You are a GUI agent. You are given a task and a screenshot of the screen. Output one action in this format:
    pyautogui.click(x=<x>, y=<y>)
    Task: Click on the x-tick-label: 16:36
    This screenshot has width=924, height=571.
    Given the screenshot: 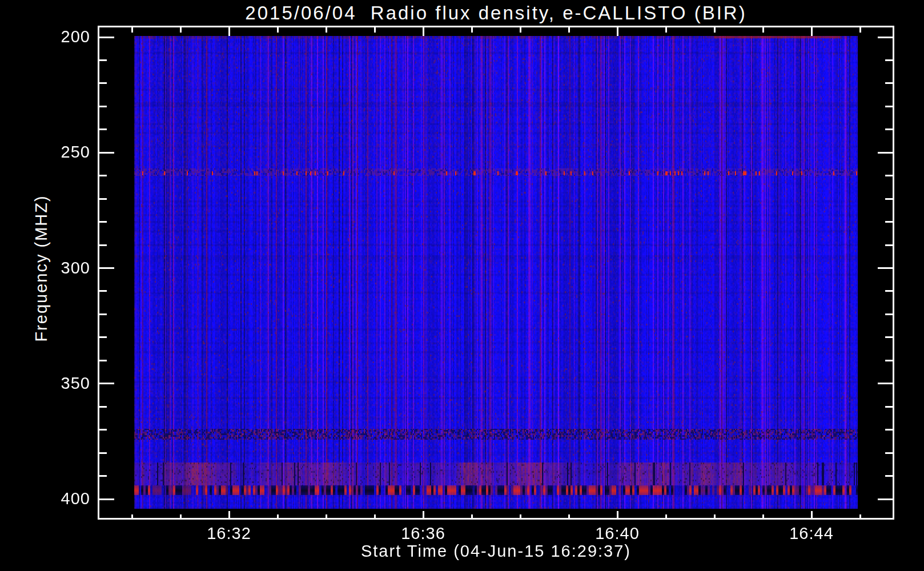 What is the action you would take?
    pyautogui.click(x=423, y=533)
    